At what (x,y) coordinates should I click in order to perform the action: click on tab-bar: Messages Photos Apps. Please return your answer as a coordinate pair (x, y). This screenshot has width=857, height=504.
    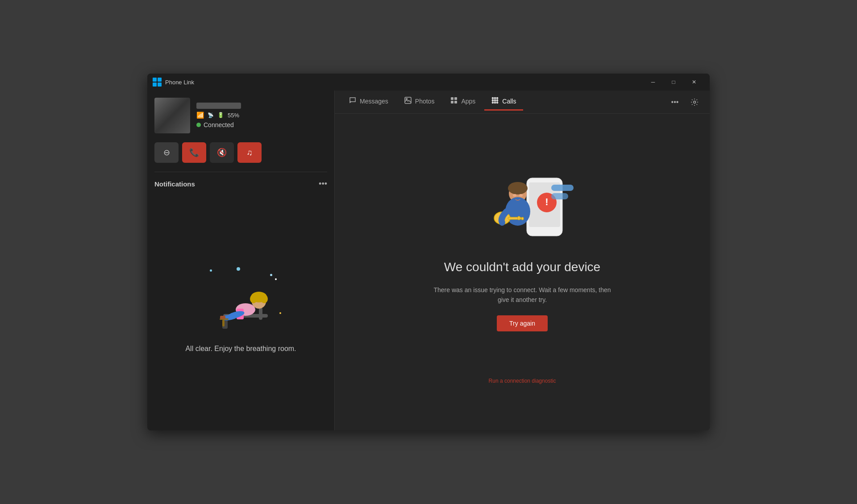
    Looking at the image, I should click on (522, 102).